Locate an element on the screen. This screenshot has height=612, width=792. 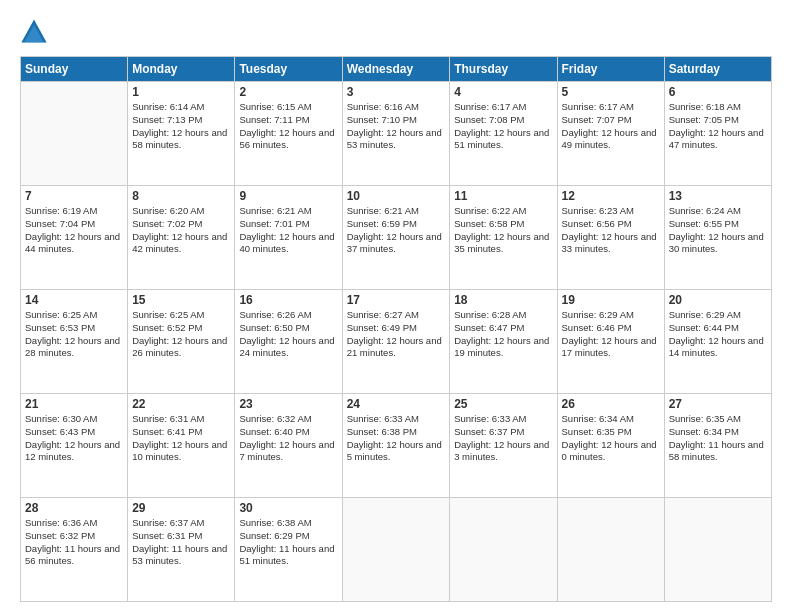
weekday-header-saturday: Saturday is located at coordinates (718, 70).